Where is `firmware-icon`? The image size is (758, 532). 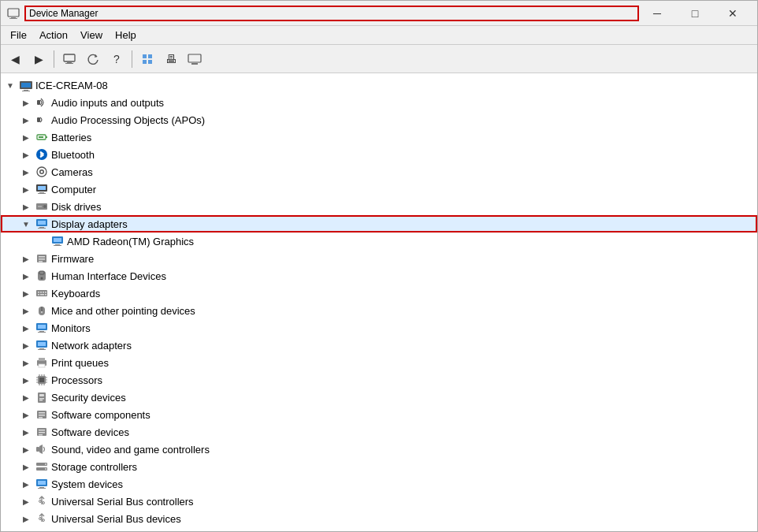
firmware-icon is located at coordinates (42, 259).